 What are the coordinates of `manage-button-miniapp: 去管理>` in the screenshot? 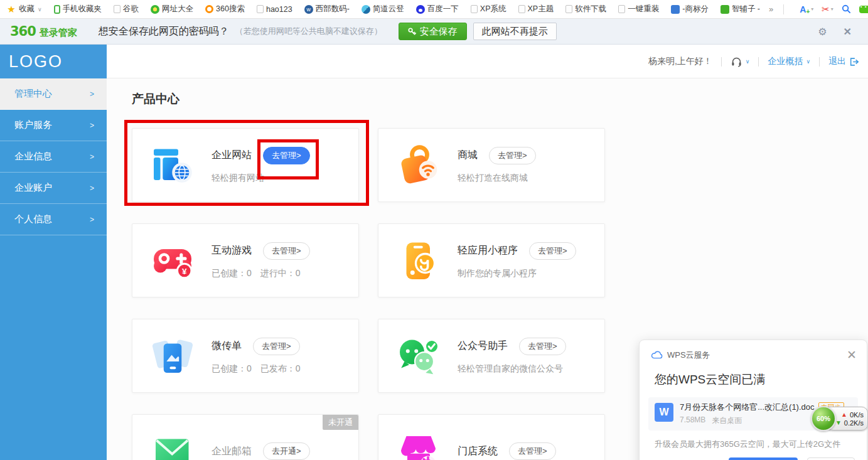 It's located at (552, 251).